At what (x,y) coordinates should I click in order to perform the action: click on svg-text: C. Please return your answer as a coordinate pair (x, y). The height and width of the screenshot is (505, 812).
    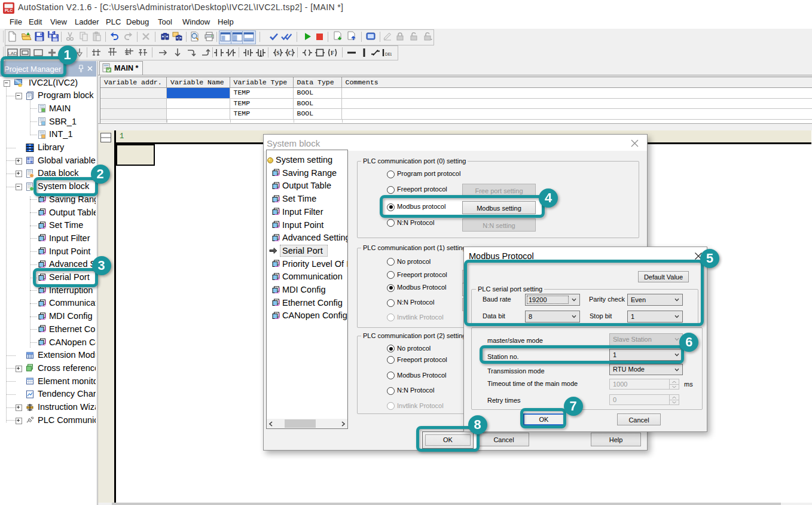
    Looking at the image, I should click on (291, 53).